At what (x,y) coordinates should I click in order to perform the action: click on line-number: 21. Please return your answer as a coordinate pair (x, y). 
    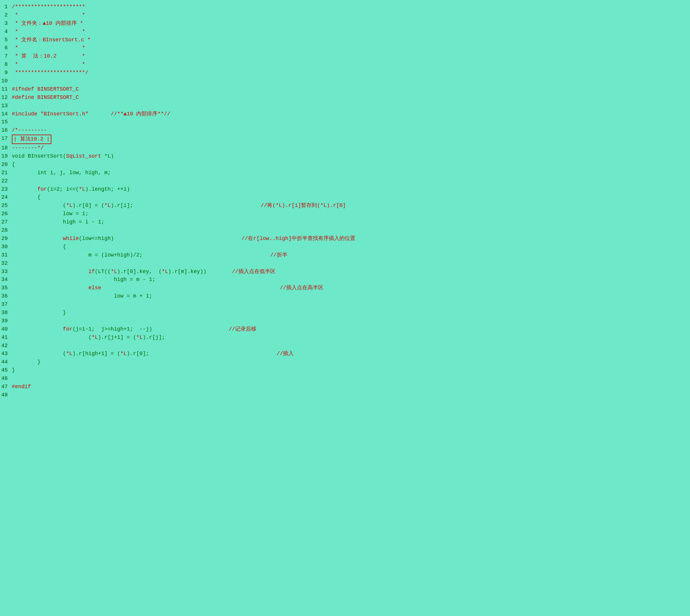
    Looking at the image, I should click on (6, 173).